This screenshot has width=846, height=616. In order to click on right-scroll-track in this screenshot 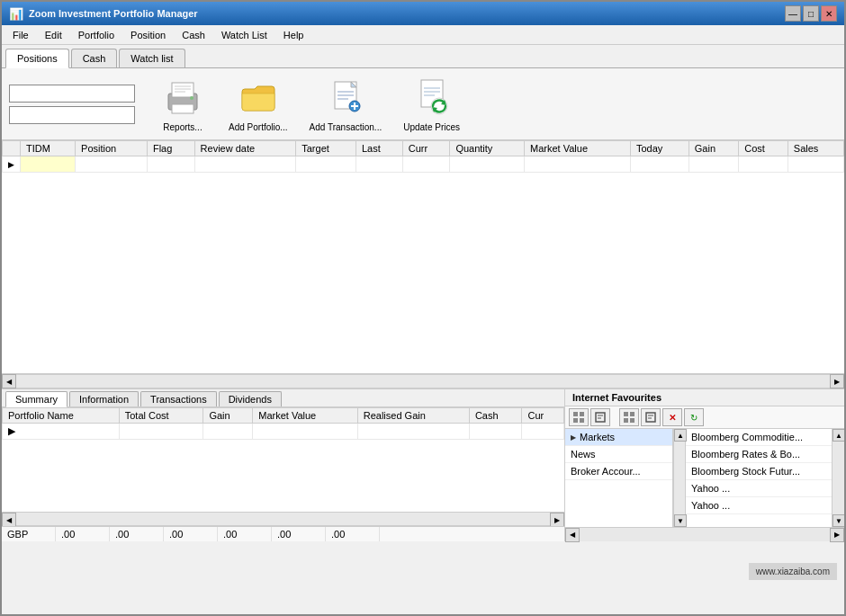, I will do `click(839, 478)`.